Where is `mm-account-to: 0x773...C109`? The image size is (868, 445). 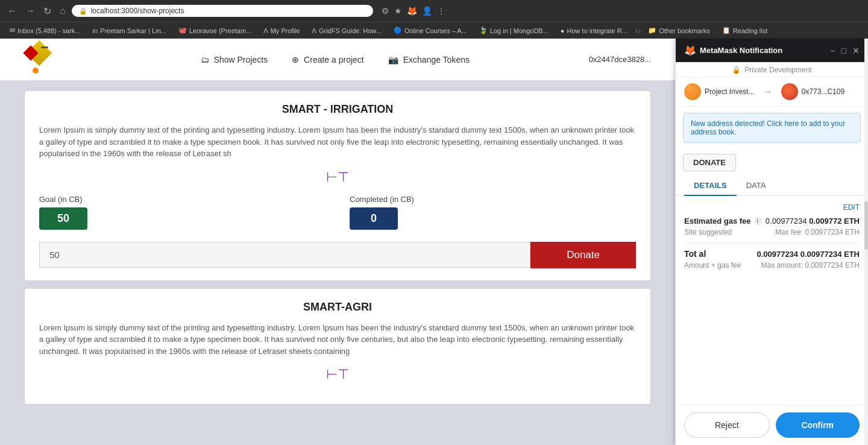
mm-account-to: 0x773...C109 is located at coordinates (813, 92).